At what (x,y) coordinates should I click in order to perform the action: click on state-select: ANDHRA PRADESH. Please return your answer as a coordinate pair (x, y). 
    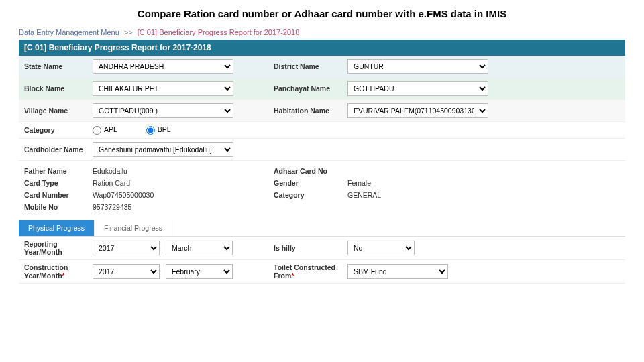
    Looking at the image, I should click on (163, 66).